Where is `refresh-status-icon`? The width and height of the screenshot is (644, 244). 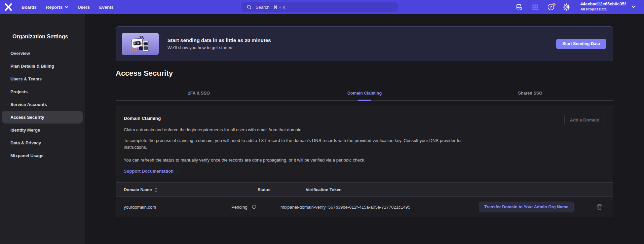 refresh-status-icon is located at coordinates (254, 207).